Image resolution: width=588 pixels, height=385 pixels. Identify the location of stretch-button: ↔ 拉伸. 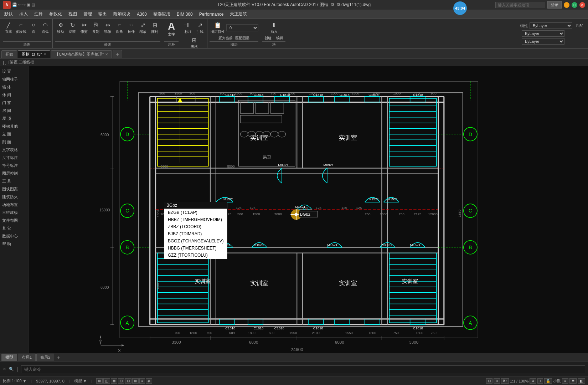
(131, 27).